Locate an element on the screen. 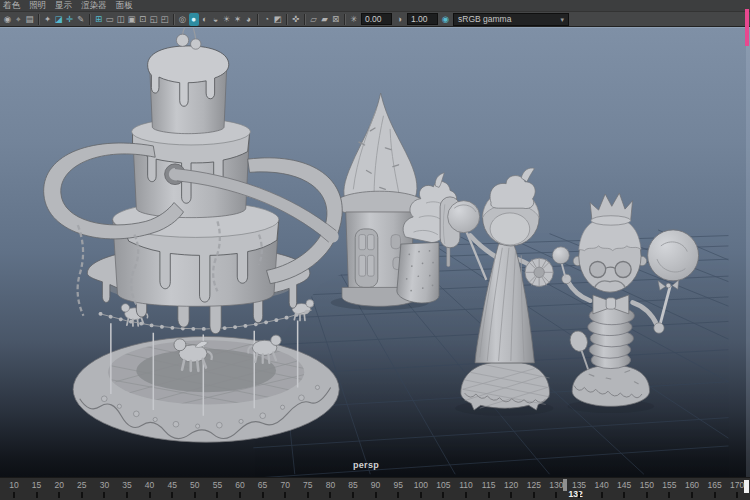  grid-toggle-icon: ⊞ is located at coordinates (99, 20).